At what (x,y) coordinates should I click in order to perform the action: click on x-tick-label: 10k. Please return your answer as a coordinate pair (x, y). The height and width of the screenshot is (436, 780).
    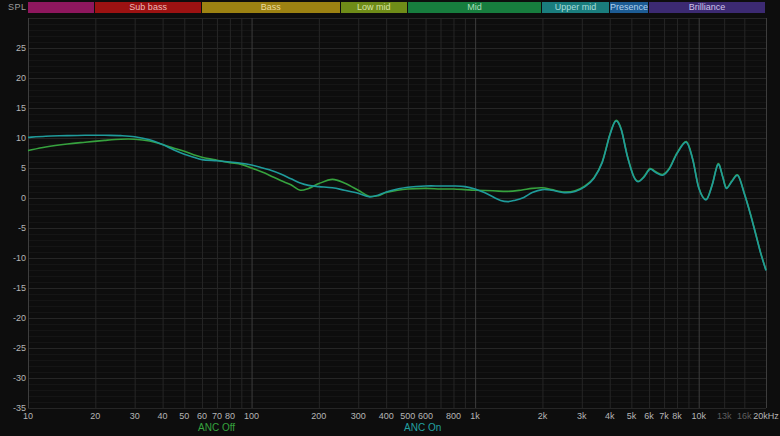
    Looking at the image, I should click on (698, 416).